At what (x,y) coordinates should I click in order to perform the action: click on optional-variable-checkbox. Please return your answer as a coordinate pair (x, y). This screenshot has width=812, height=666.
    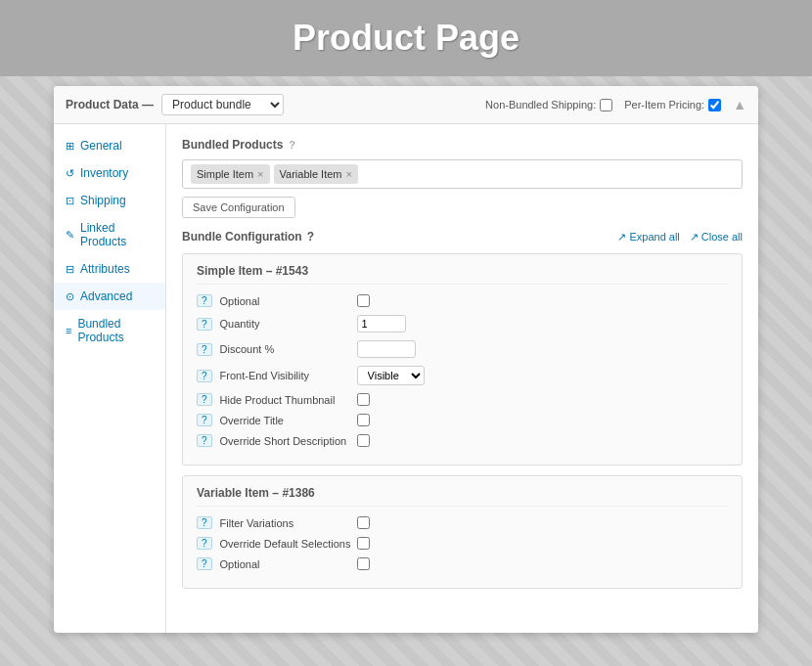
    Looking at the image, I should click on (364, 563).